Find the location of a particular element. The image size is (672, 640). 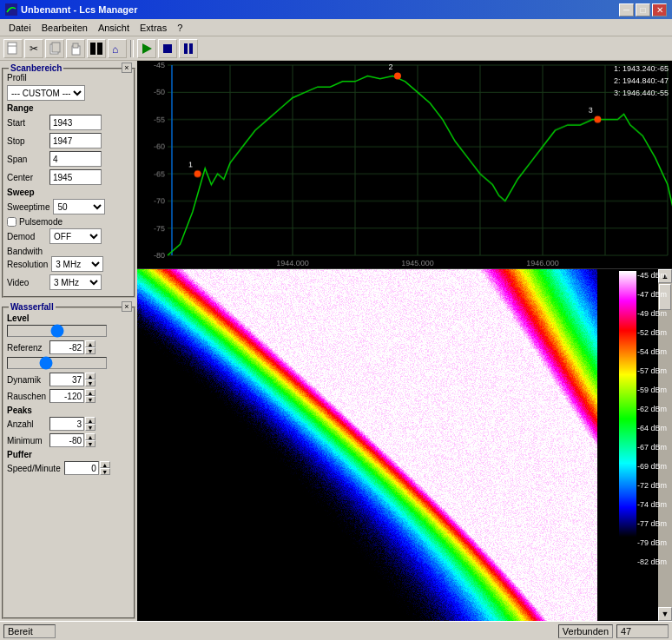

anzahl-input is located at coordinates (67, 424).